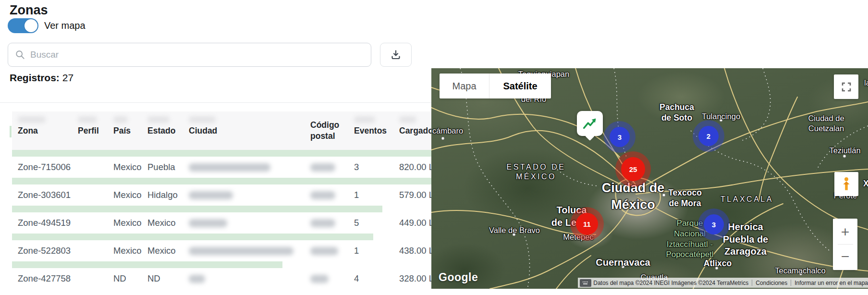 This screenshot has height=295, width=868. I want to click on map-type-satelite-button: Satélite, so click(520, 86).